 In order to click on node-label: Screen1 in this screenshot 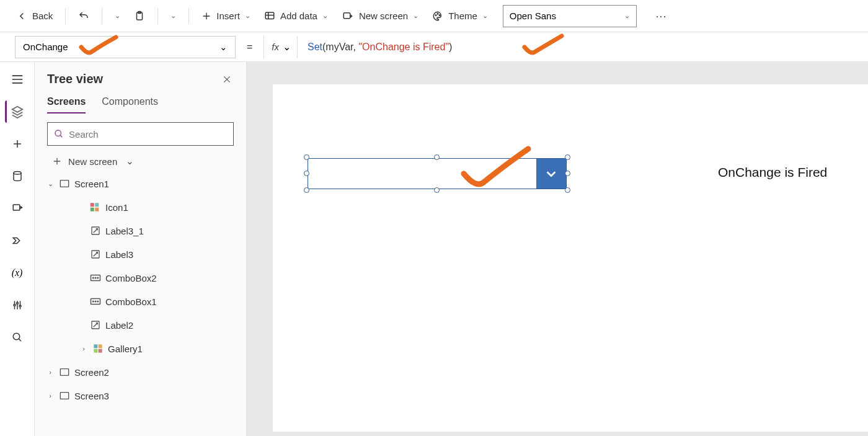, I will do `click(92, 184)`.